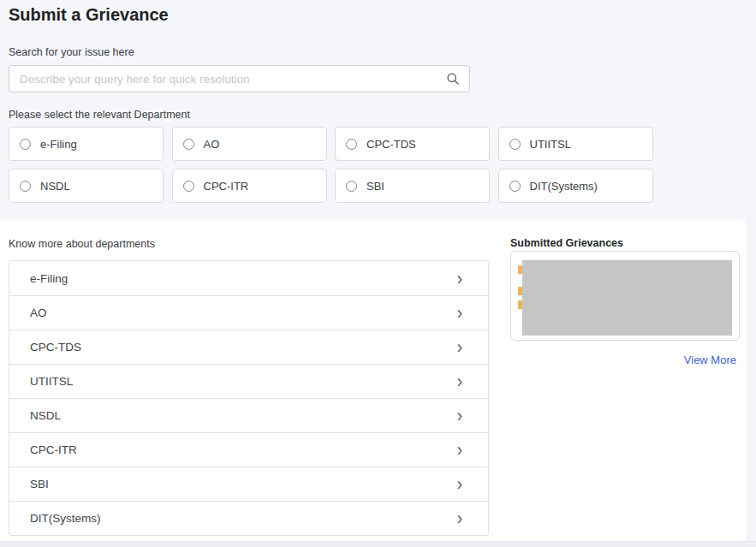 This screenshot has height=547, width=756. Describe the element at coordinates (226, 187) in the screenshot. I see `department-option-label: CPC-ITR` at that location.